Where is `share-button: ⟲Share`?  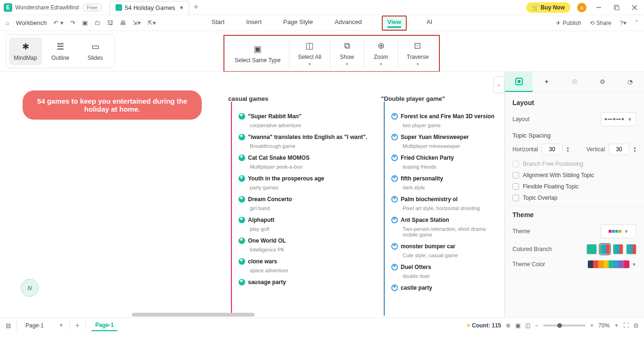
share-button: ⟲Share is located at coordinates (601, 23).